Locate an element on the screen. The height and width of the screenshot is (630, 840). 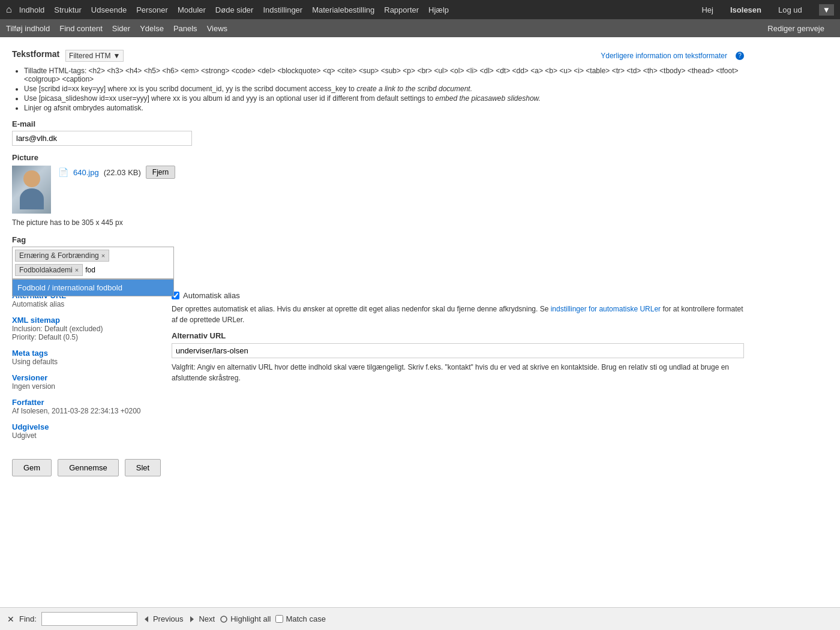
fag-label: Fag is located at coordinates (378, 240).